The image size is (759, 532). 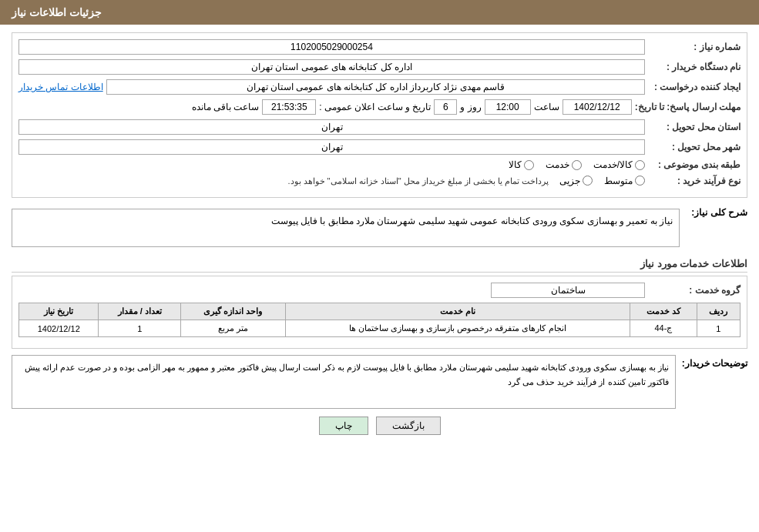 What do you see at coordinates (140, 312) in the screenshot?
I see `col-tedad: تعداد / مقدار` at bounding box center [140, 312].